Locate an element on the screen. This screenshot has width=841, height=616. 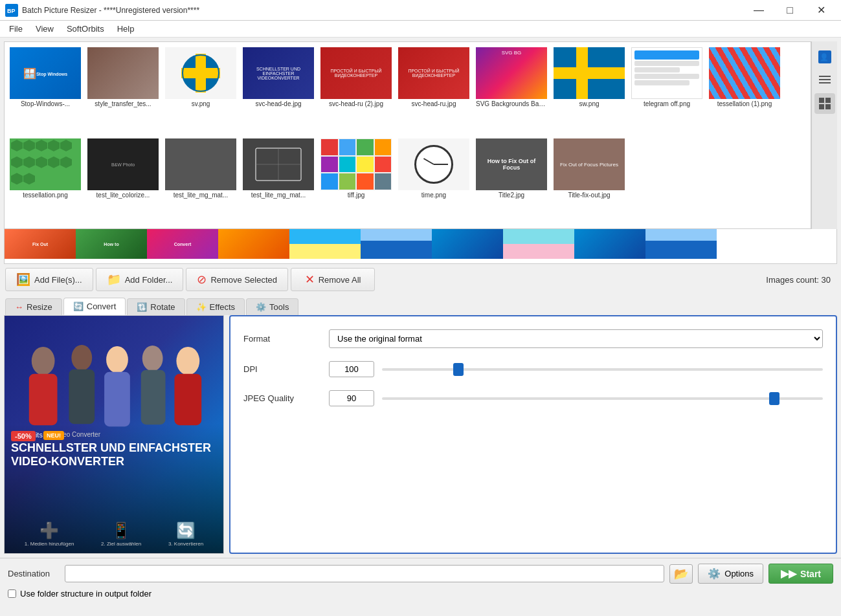
menu-help: Help is located at coordinates (126, 28).